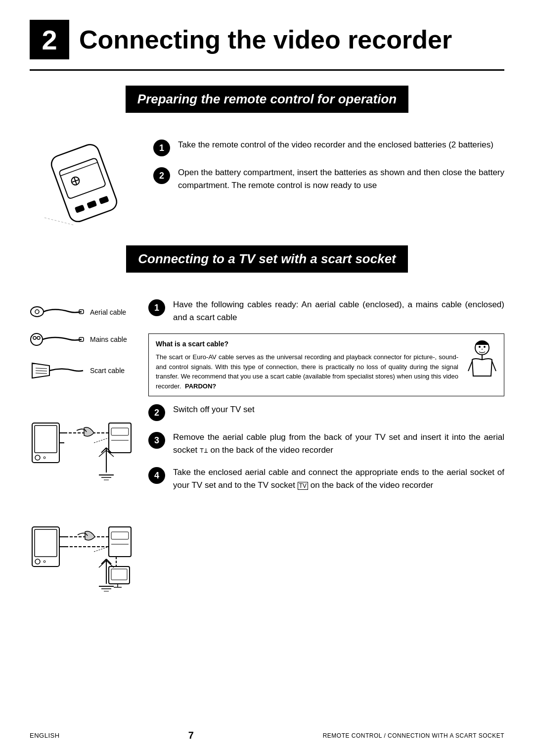 The height and width of the screenshot is (756, 534). I want to click on info-box-title: What is a scart cable?, so click(307, 344).